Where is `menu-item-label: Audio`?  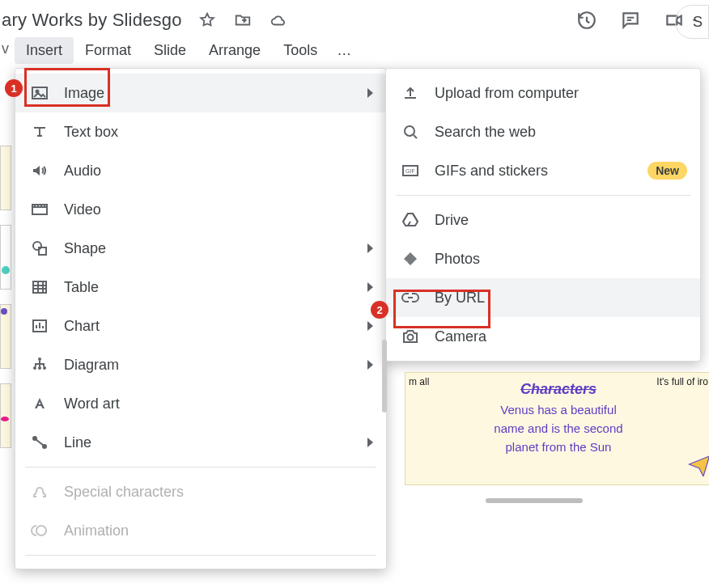 menu-item-label: Audio is located at coordinates (83, 171).